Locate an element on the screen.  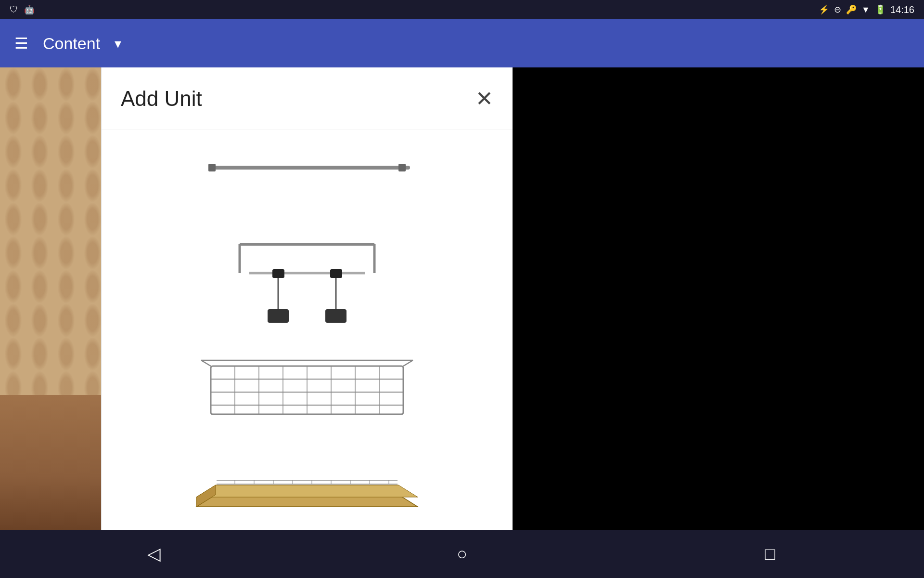
status-right-area: ⚡ ⊖ 🔑 ▼ 🔋 14:16 is located at coordinates (866, 10).